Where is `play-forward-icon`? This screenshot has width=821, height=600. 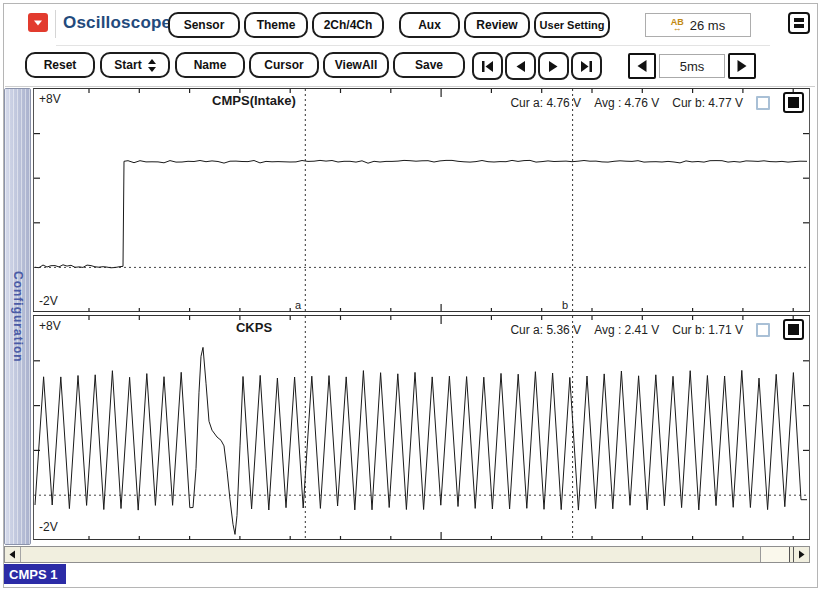
play-forward-icon is located at coordinates (554, 66).